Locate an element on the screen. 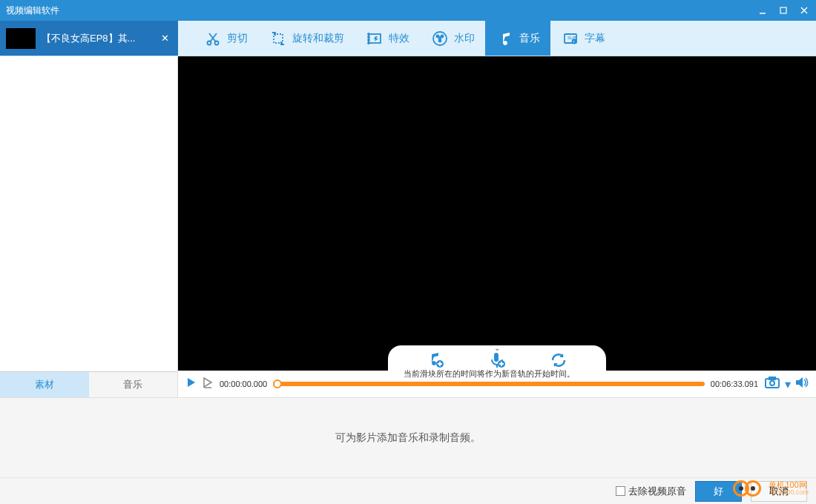  toolbar-row: 【不良女高EP8】其... ✕ 剪切 旋转和裁剪 特效 水印 音乐 SUBT 字… is located at coordinates (408, 39).